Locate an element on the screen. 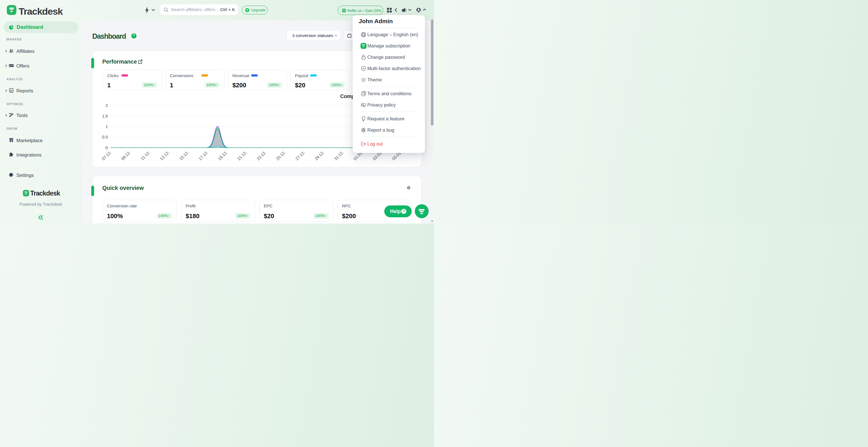 Image resolution: width=868 pixels, height=447 pixels. svg-text: 21.12. is located at coordinates (242, 156).